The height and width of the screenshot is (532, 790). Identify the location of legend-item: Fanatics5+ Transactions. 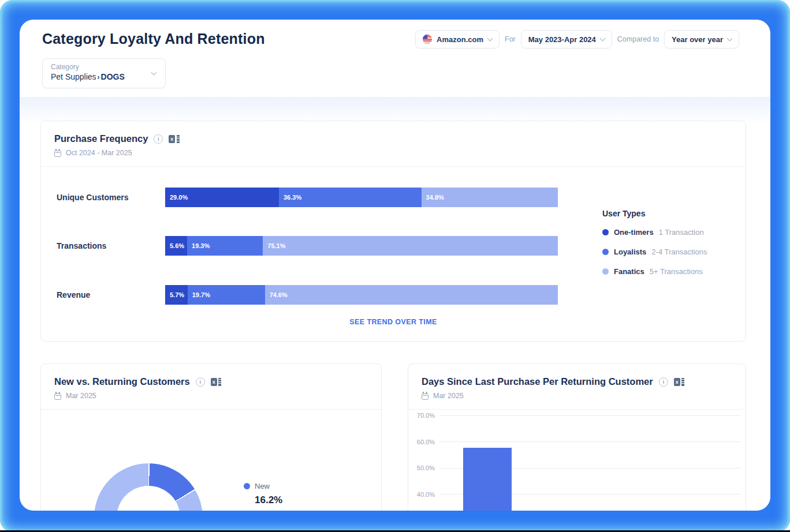
(655, 271).